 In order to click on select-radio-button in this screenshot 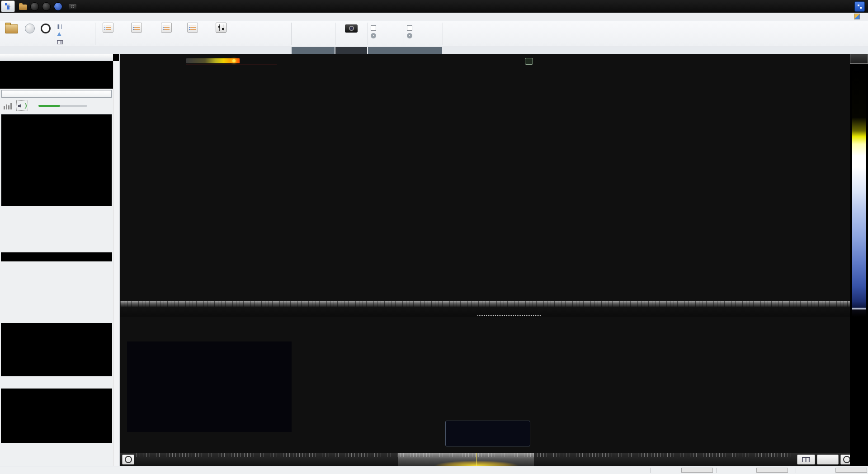, I will do `click(11, 29)`.